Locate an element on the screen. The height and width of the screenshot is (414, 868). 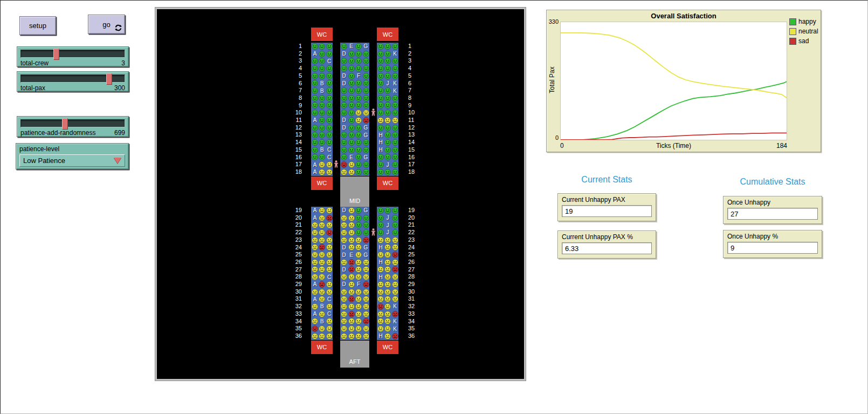
plot-line-happy is located at coordinates (674, 111).